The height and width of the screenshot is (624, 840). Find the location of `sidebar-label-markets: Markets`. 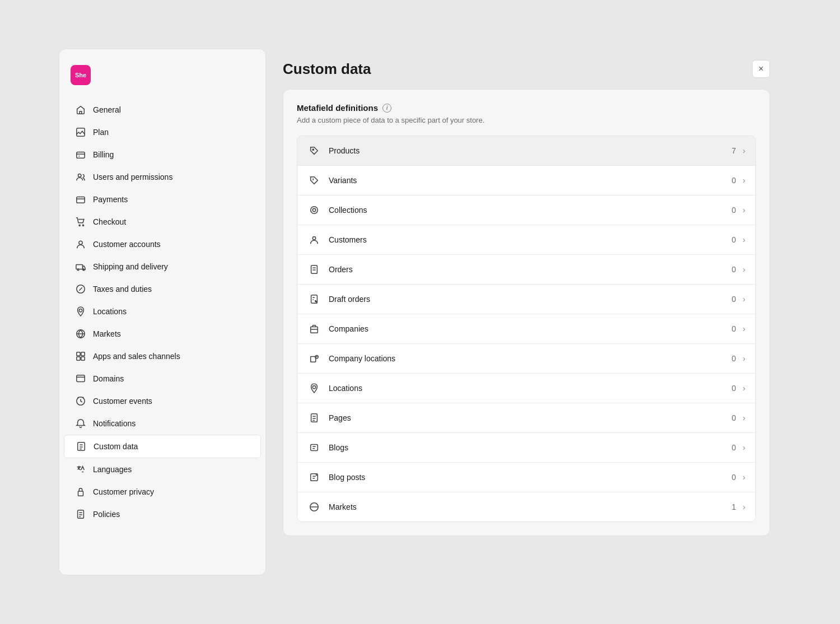

sidebar-label-markets: Markets is located at coordinates (107, 334).